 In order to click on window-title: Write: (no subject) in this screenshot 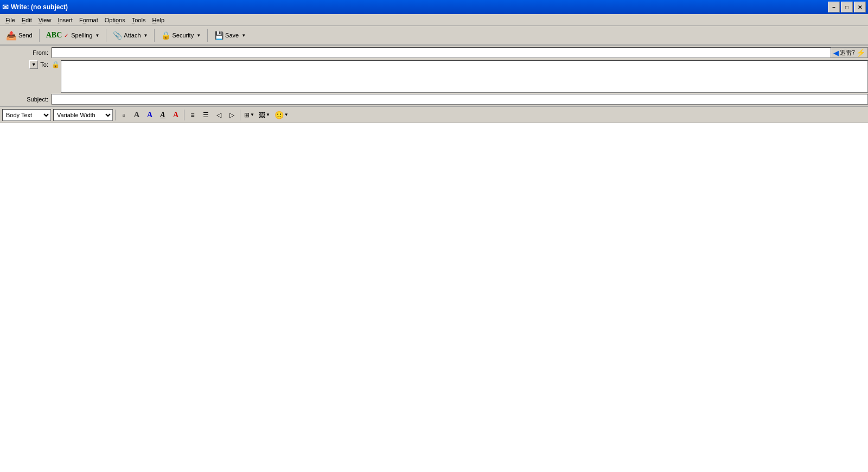, I will do `click(39, 7)`.